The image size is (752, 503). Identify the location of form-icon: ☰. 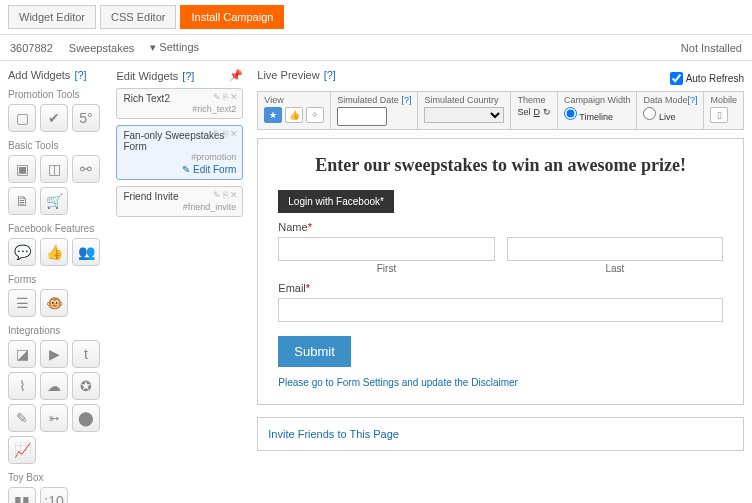
(22, 303).